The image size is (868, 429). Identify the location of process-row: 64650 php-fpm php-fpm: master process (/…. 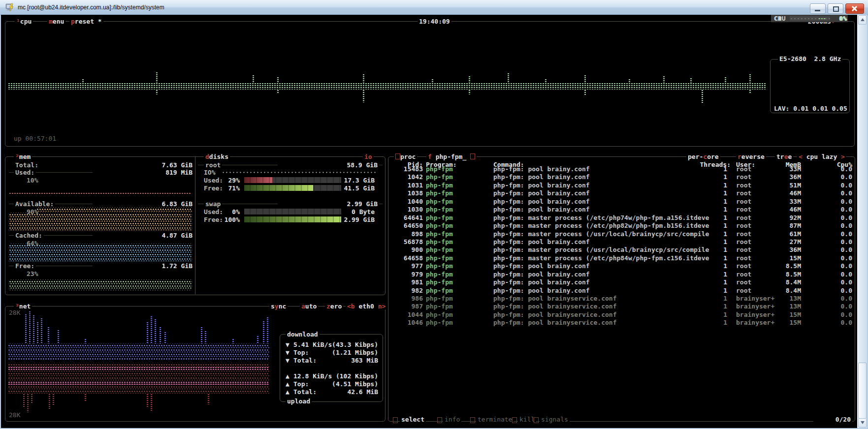
(621, 226).